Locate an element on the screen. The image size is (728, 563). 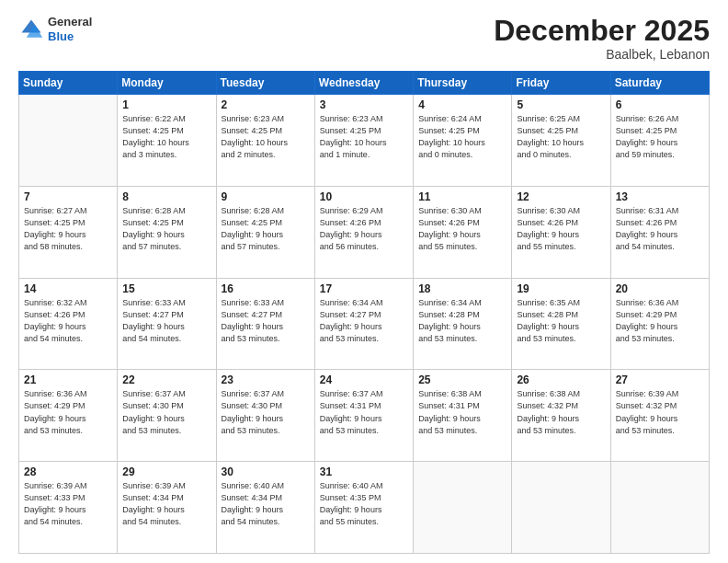
day-number: 26 is located at coordinates (561, 380).